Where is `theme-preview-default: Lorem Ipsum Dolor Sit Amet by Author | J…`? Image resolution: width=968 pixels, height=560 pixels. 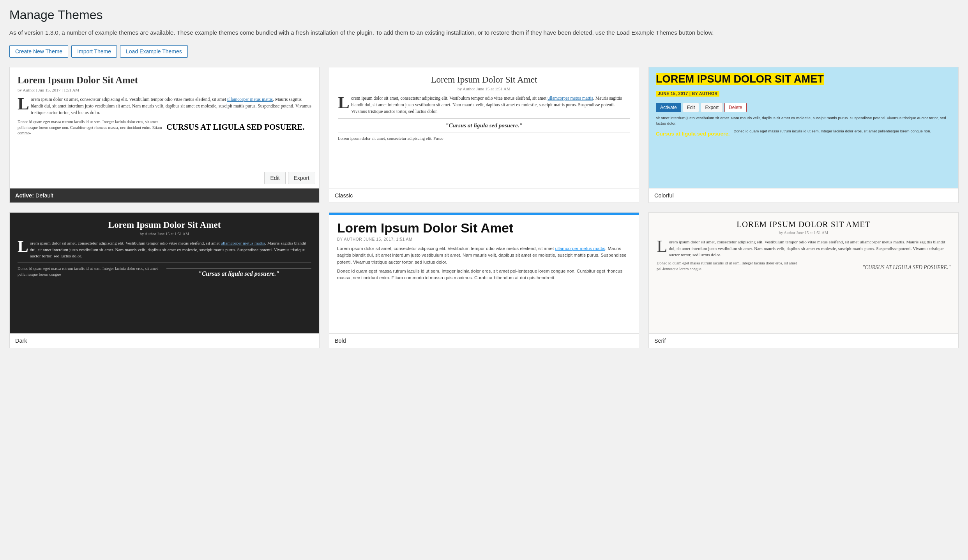
theme-preview-default: Lorem Ipsum Dolor Sit Amet by Author | J… is located at coordinates (164, 128).